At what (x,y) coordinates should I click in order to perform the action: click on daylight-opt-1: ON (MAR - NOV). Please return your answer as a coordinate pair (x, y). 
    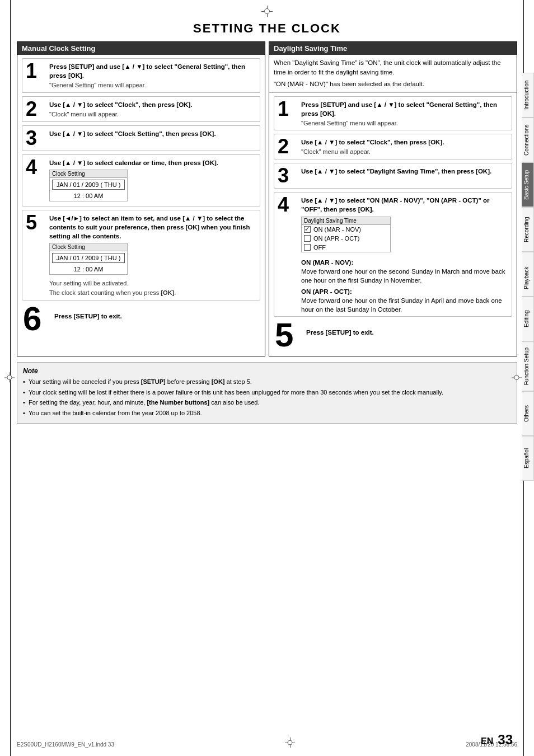
    Looking at the image, I should click on (346, 229).